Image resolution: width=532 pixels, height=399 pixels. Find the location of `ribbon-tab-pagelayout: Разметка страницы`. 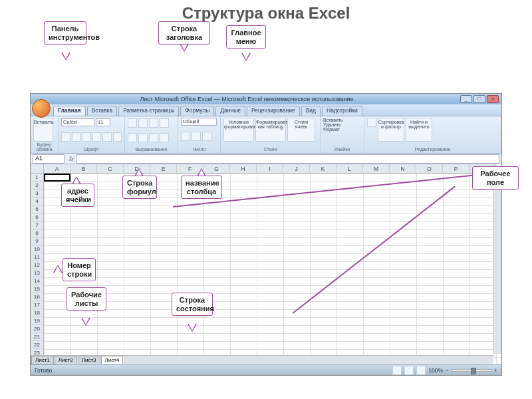

ribbon-tab-pagelayout: Разметка страницы is located at coordinates (149, 110).